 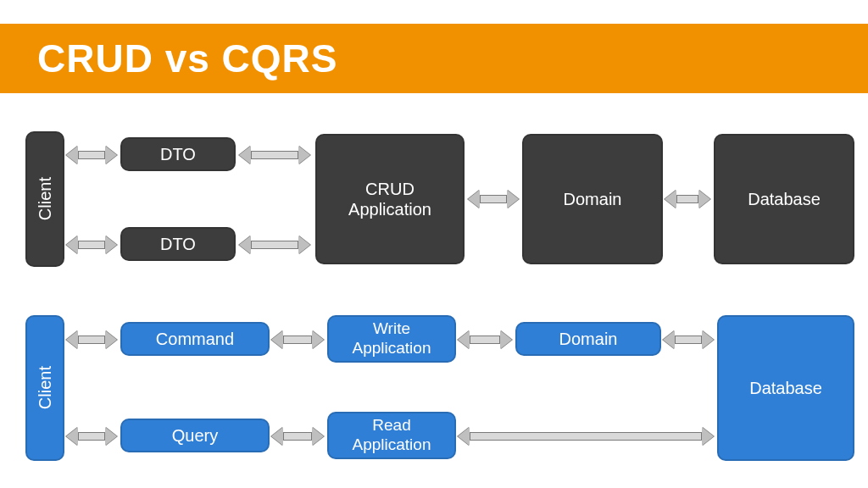 What do you see at coordinates (786, 388) in the screenshot?
I see `cqrs-database-box: Database` at bounding box center [786, 388].